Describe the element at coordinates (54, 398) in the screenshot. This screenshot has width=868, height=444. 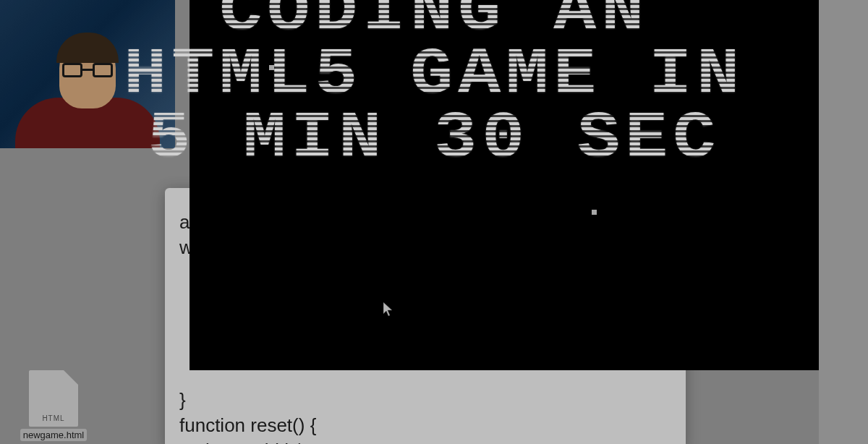
I see `html-file-icon: HTML` at that location.